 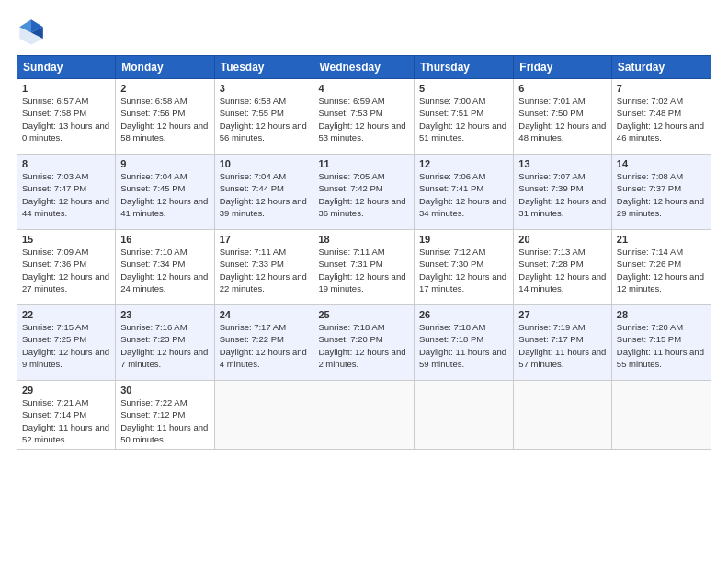 I want to click on calendar-day-cell: 22Sunrise: 7:15 AMSunset: 7:25 PMDayligh…, so click(x=66, y=343).